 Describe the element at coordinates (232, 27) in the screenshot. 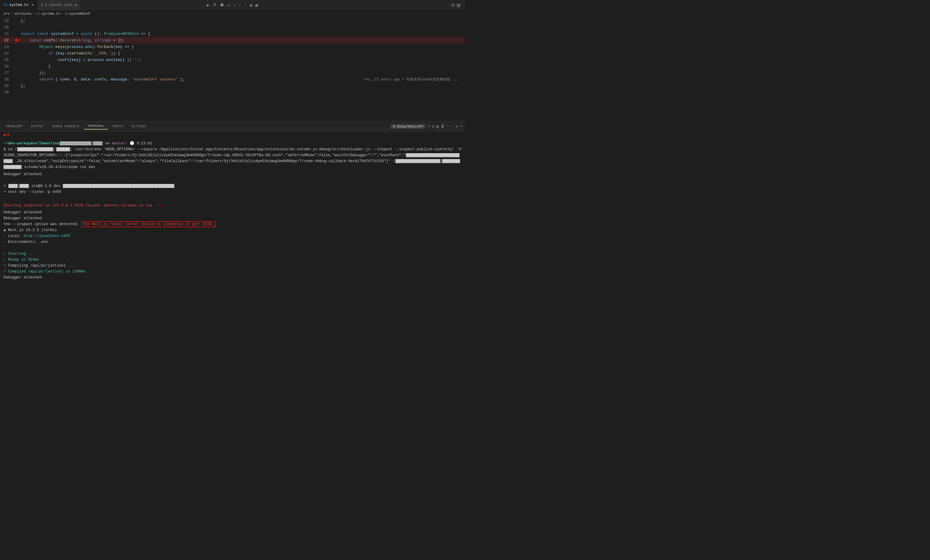

I see `code-line-20: 20` at that location.